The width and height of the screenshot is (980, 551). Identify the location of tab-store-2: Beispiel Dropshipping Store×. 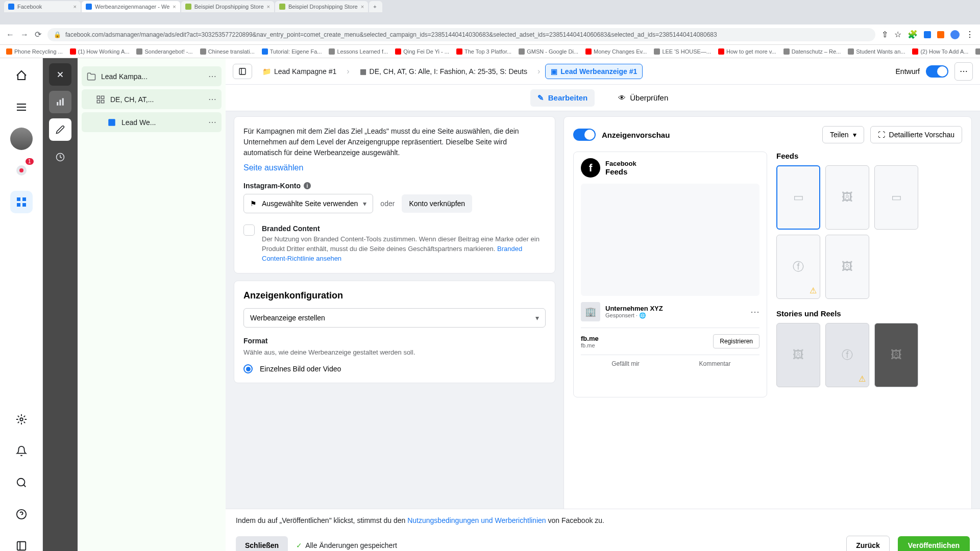
(322, 7).